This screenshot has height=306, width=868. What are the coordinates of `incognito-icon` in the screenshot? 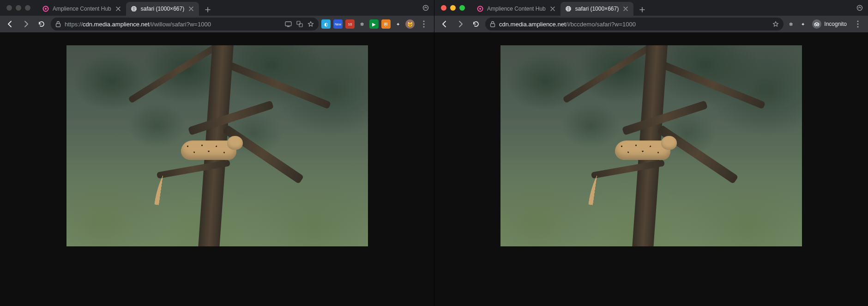 It's located at (817, 24).